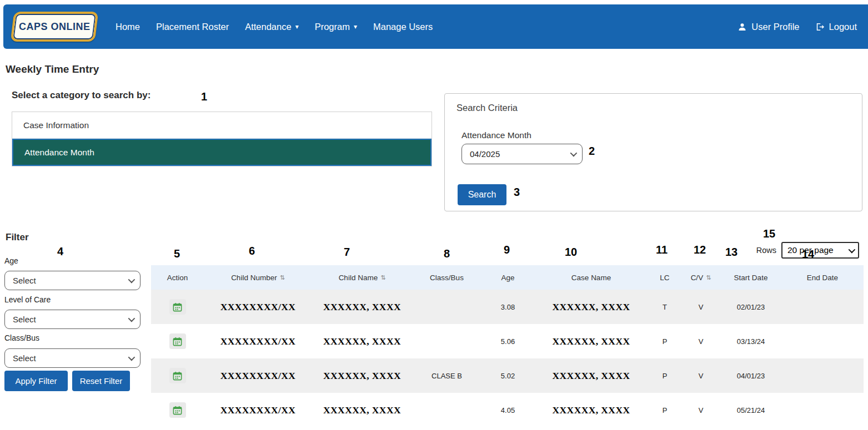  Describe the element at coordinates (508, 307) in the screenshot. I see `table-row: XXXXXXXX/XX XXXXXX, XXXX 3.08 XXXXXX, XX…` at that location.